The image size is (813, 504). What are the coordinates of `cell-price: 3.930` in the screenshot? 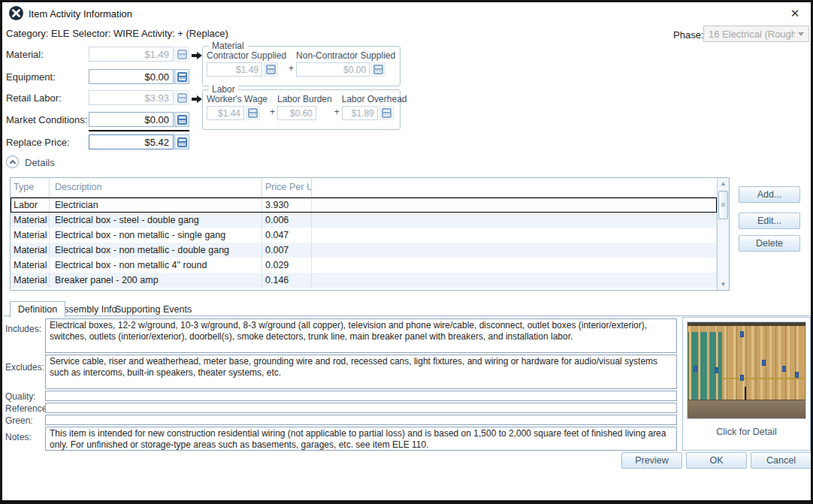 It's located at (287, 205).